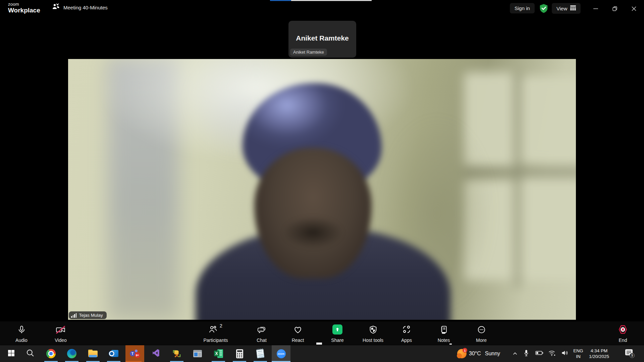  Describe the element at coordinates (599, 357) in the screenshot. I see `clock-date: 1/20/2025` at that location.